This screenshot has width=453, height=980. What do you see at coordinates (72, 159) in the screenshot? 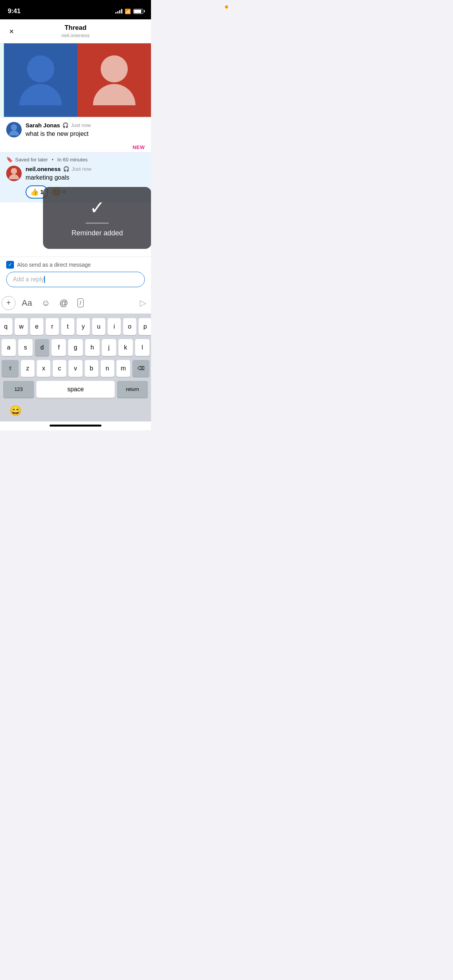
I see `saved-time-text: In 60 minutes` at bounding box center [72, 159].